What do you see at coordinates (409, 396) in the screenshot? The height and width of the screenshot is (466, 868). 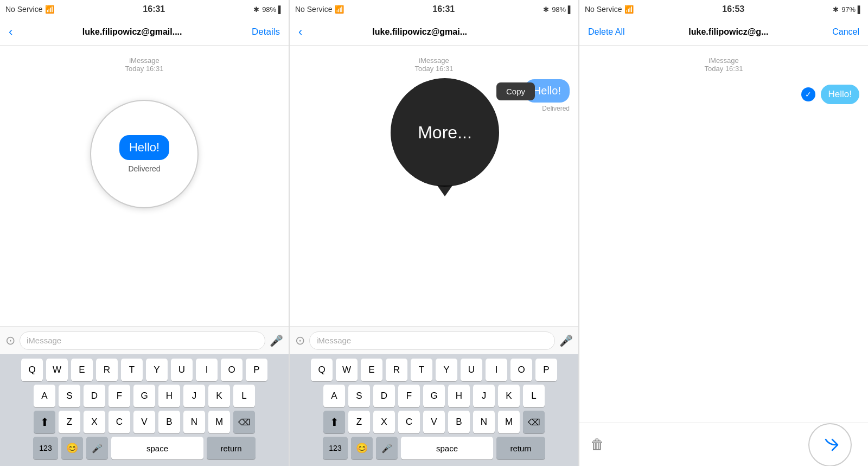 I see `key-f-2: F` at bounding box center [409, 396].